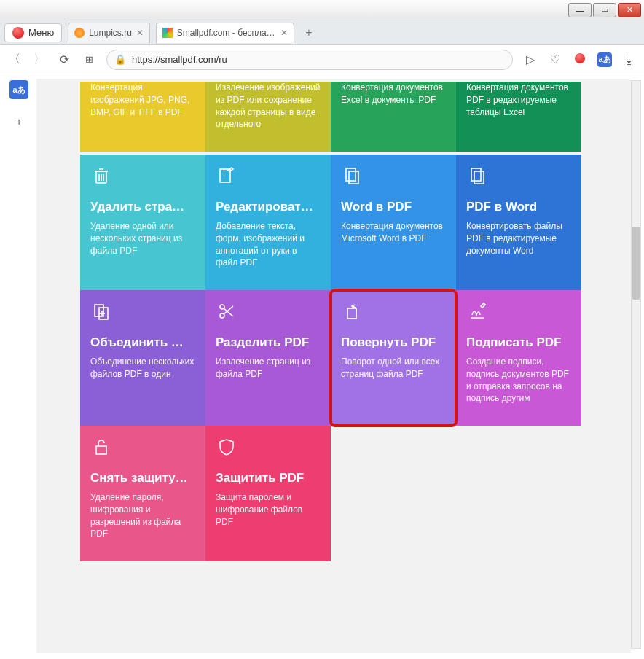 The height and width of the screenshot is (659, 644). What do you see at coordinates (580, 60) in the screenshot?
I see `toolbar-right: ▷ ♡ aあ ⭳` at bounding box center [580, 60].